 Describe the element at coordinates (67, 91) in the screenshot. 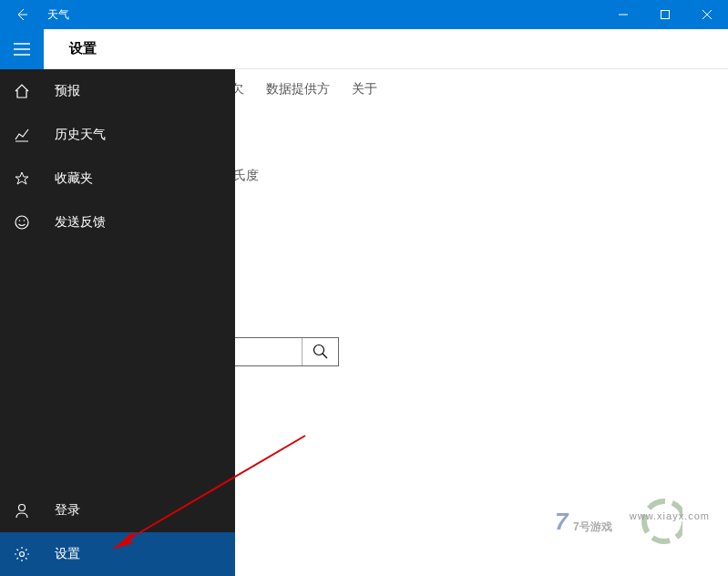

I see `sidebar-item-label: 预报` at that location.